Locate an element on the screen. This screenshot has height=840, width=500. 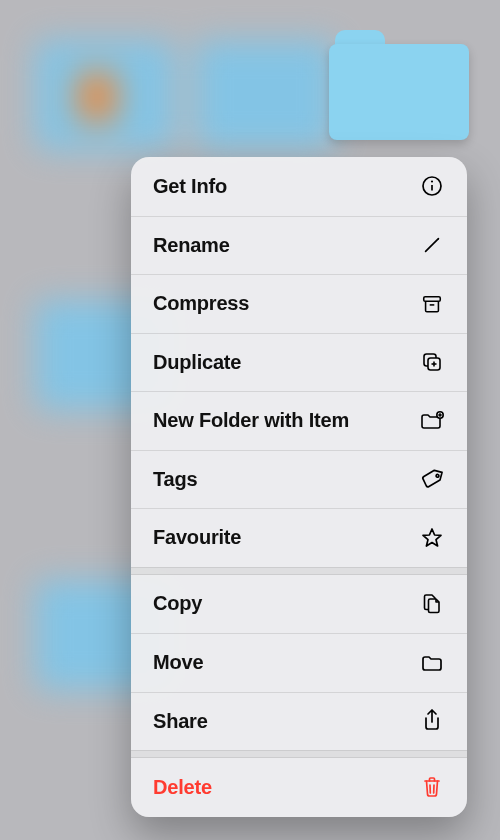
menu-item-rename: Rename is located at coordinates (299, 246).